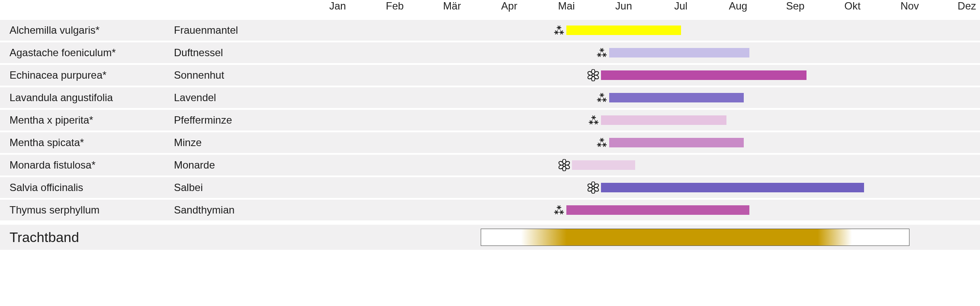  What do you see at coordinates (624, 6) in the screenshot?
I see `month-label: Jun` at bounding box center [624, 6].